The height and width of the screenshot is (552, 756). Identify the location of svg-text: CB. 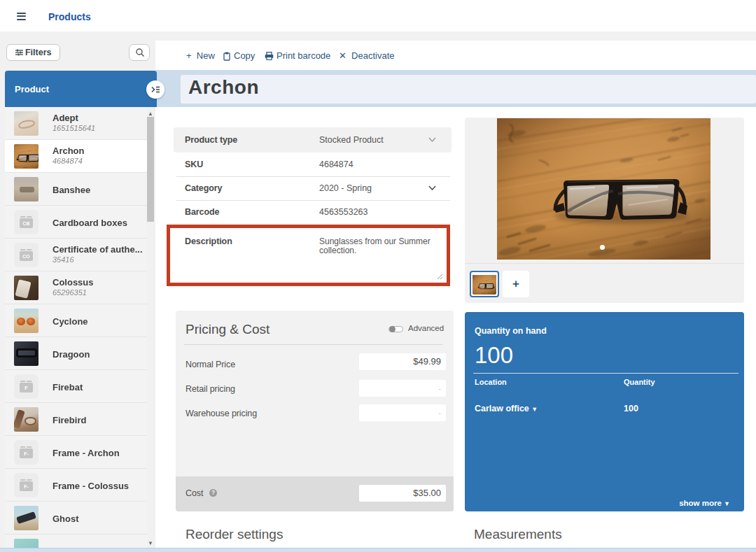
(26, 224).